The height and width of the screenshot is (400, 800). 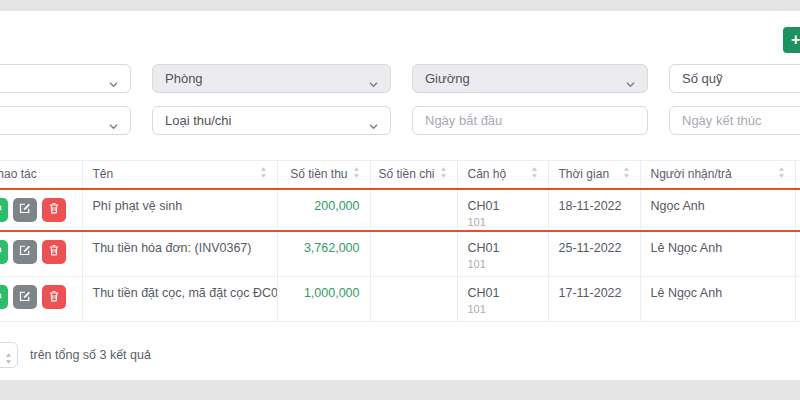 What do you see at coordinates (594, 254) in the screenshot?
I see `date-cell: 25-11-2022` at bounding box center [594, 254].